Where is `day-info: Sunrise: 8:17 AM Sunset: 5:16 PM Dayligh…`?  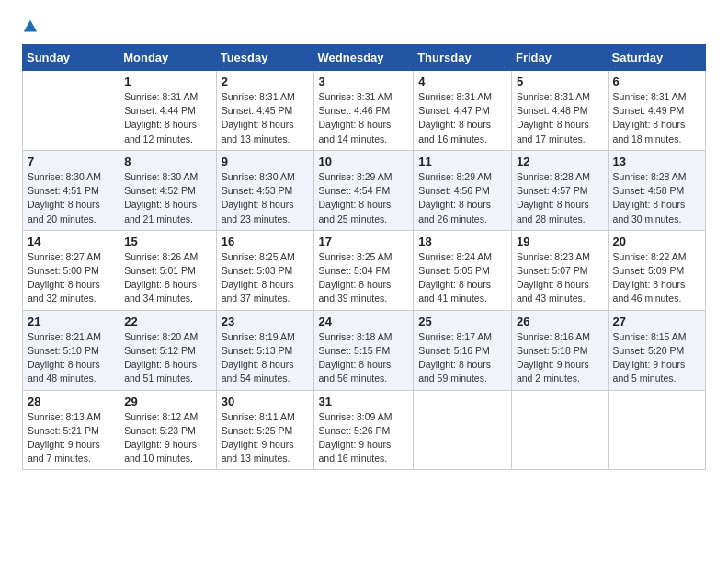
day-info: Sunrise: 8:17 AM Sunset: 5:16 PM Dayligh… is located at coordinates (462, 359).